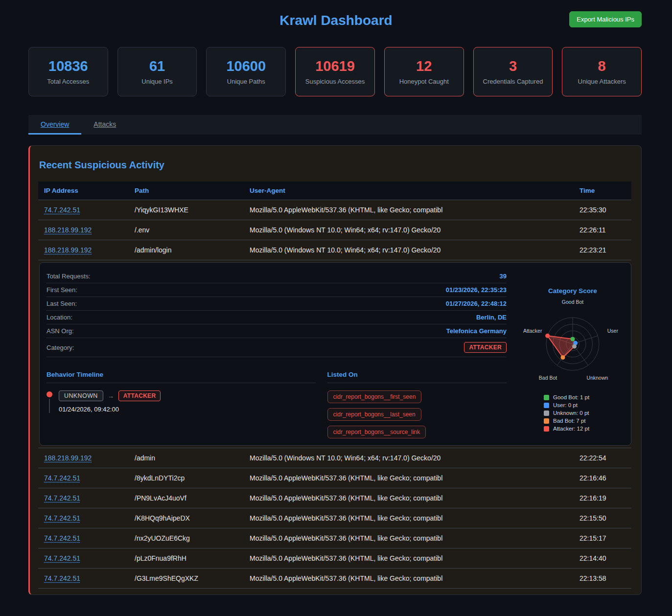 Image resolution: width=672 pixels, height=616 pixels. What do you see at coordinates (335, 191) in the screenshot?
I see `table-header-row: IP AddressPathUser-AgentTime` at bounding box center [335, 191].